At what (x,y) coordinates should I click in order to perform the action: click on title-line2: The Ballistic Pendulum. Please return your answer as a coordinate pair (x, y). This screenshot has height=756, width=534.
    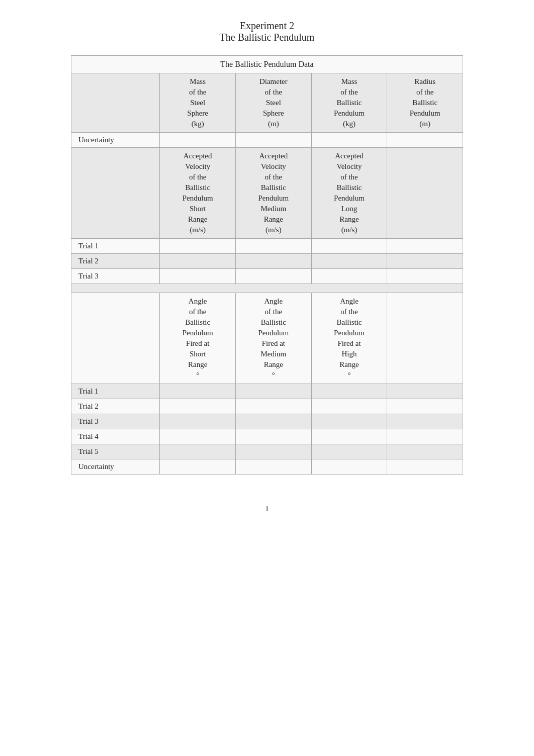
    Looking at the image, I should click on (268, 37).